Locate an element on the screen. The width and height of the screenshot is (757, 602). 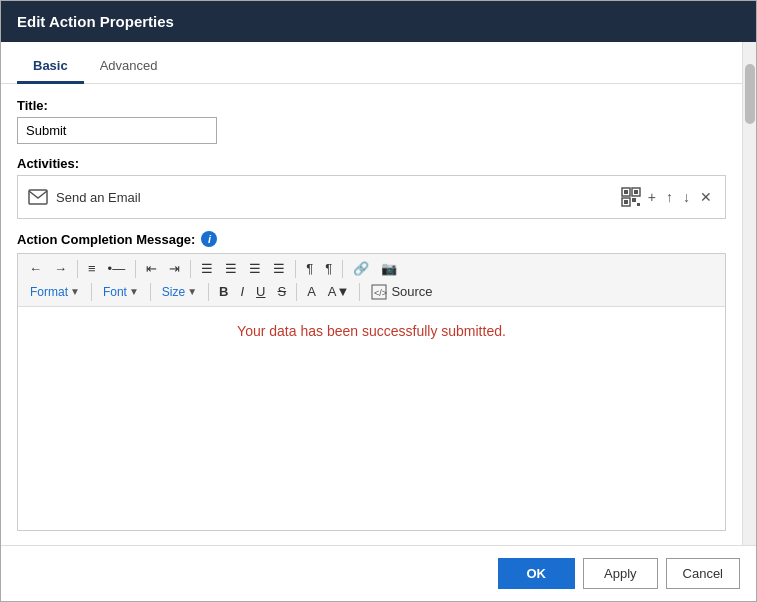
font-dropdown: Font ▼ is located at coordinates (121, 292).